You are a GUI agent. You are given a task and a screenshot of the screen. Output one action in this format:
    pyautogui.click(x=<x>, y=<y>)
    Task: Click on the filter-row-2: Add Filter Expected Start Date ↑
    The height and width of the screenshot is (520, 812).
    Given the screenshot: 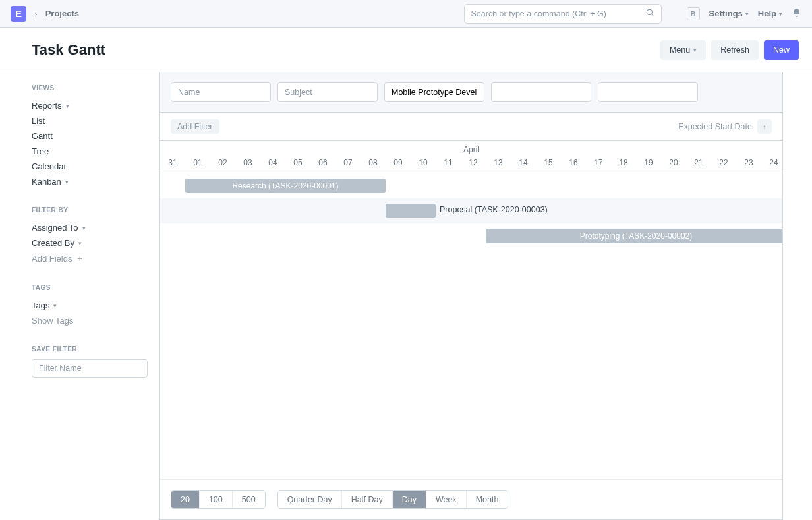 What is the action you would take?
    pyautogui.click(x=471, y=127)
    